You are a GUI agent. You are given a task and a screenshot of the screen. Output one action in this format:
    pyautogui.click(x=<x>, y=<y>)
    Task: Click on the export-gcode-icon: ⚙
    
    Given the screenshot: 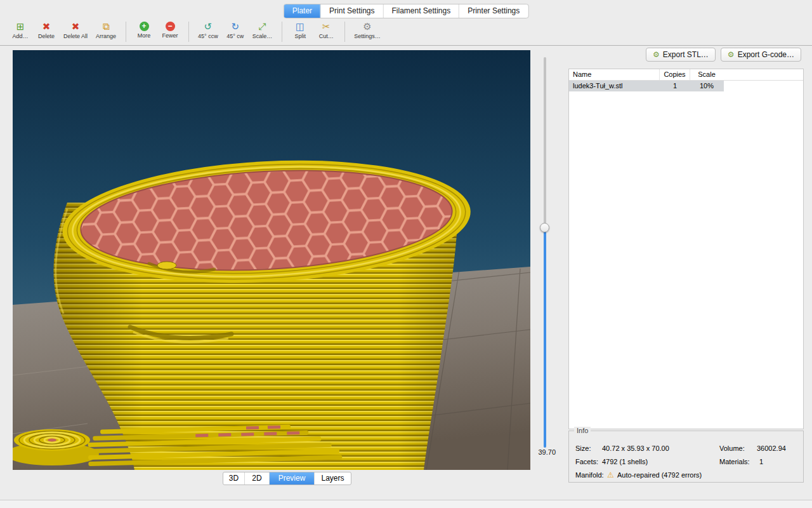 What is the action you would take?
    pyautogui.click(x=731, y=55)
    